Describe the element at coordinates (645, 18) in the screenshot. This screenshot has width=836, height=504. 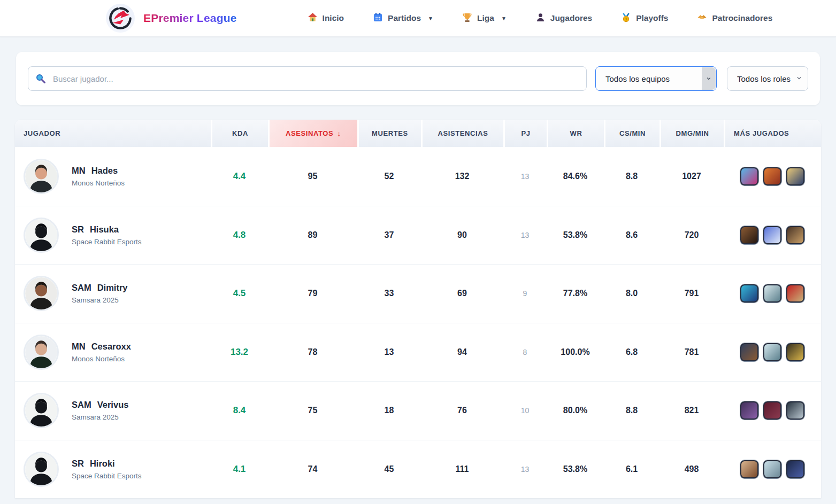
I see `nav-item-playoffs: 1 Playoffs` at that location.